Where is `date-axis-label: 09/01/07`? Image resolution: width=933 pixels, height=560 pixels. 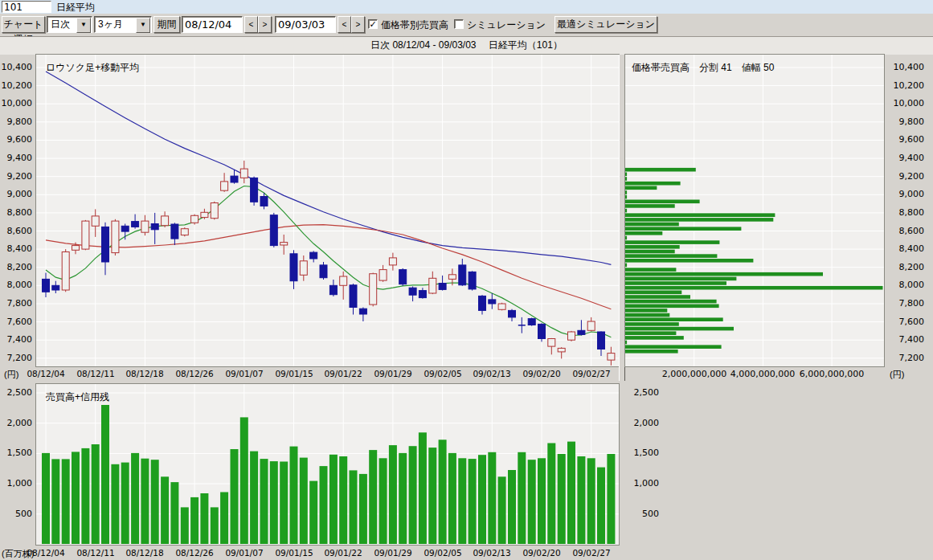
date-axis-label: 09/01/07 is located at coordinates (244, 374).